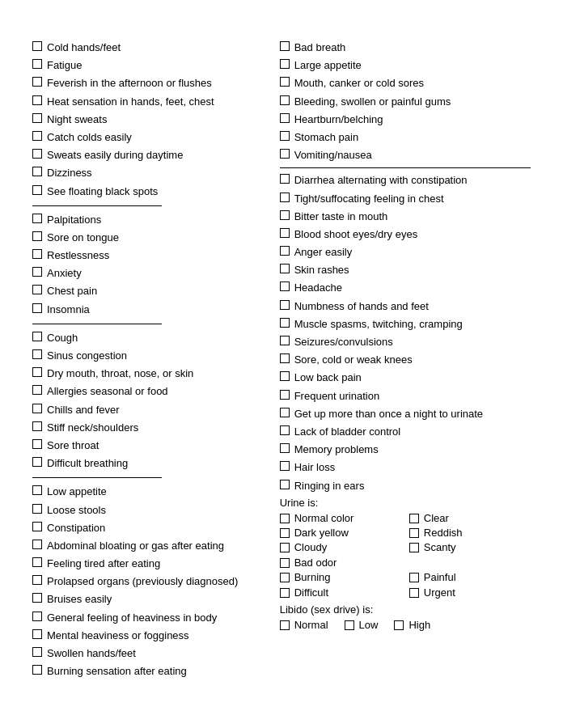  Describe the element at coordinates (405, 102) in the screenshot. I see `right-group-1: Bad breathLarge appetiteMouth, canker or…` at that location.